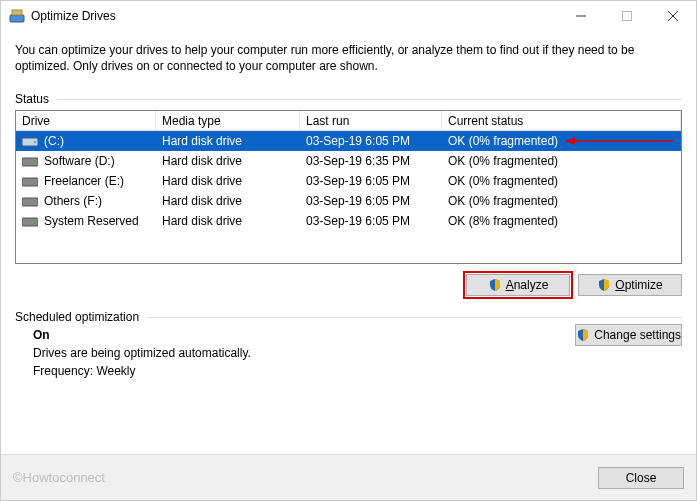 The image size is (697, 501). Describe the element at coordinates (348, 353) in the screenshot. I see `scheduled-block: Change settings On Drives are being opti…` at that location.